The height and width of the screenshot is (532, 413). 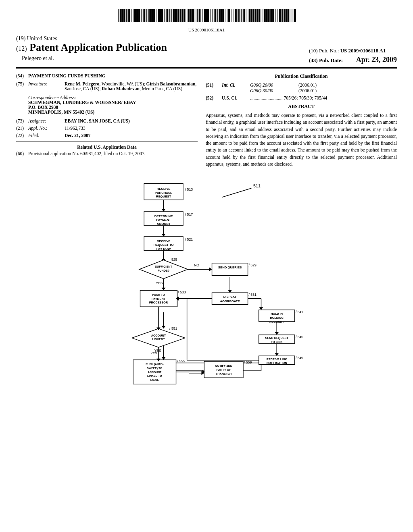 What do you see at coordinates (159, 58) in the screenshot?
I see `header-inventors: Pelegero et al.` at bounding box center [159, 58].